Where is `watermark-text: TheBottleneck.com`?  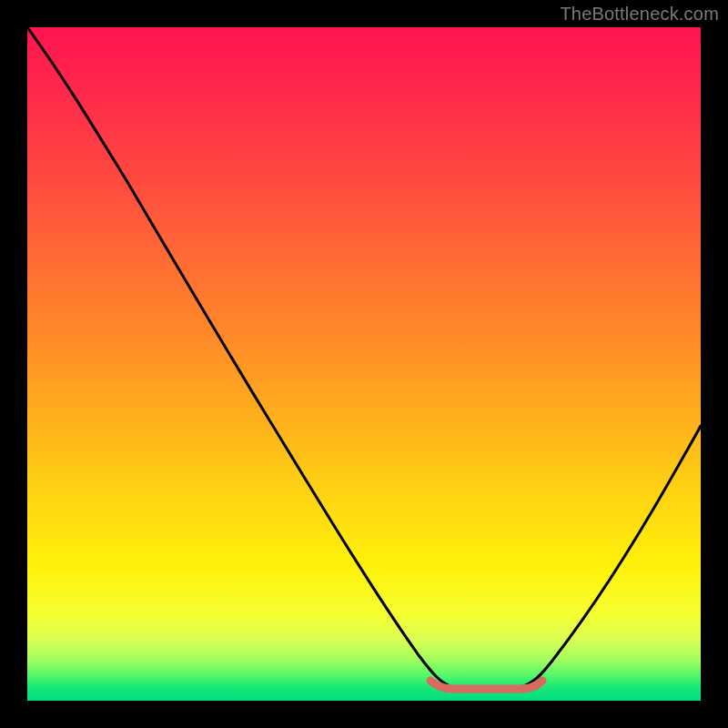 watermark-text: TheBottleneck.com is located at coordinates (639, 15).